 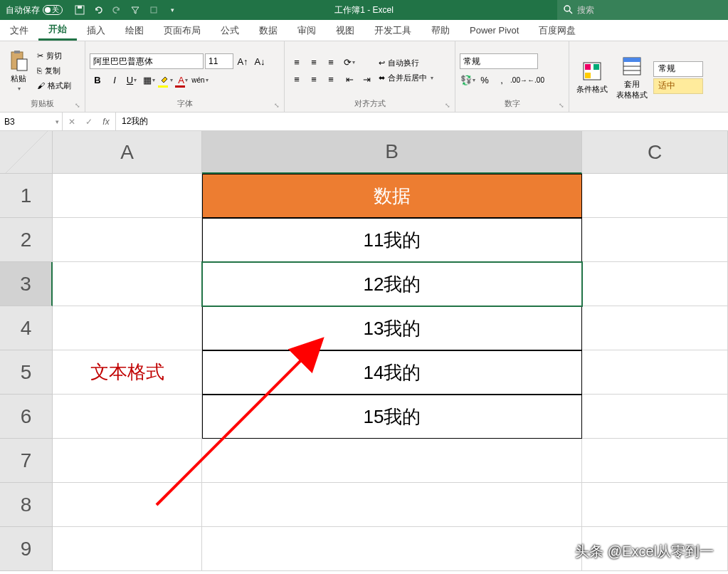 I want to click on search-input, so click(x=650, y=10).